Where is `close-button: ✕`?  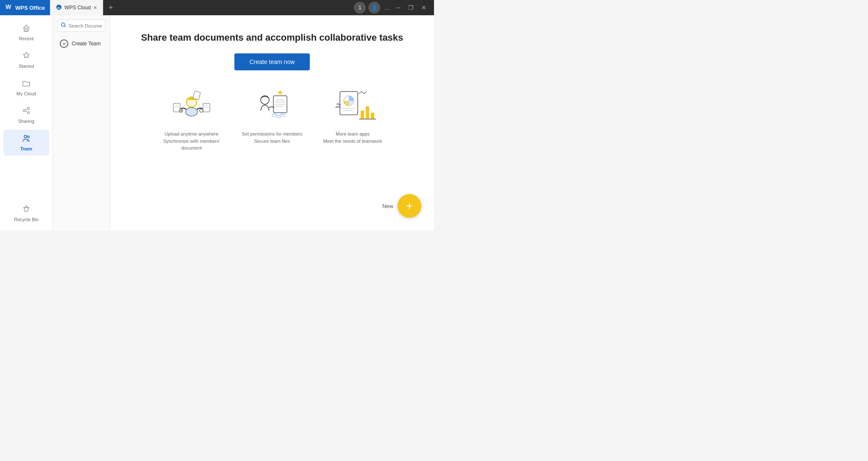 close-button: ✕ is located at coordinates (424, 8).